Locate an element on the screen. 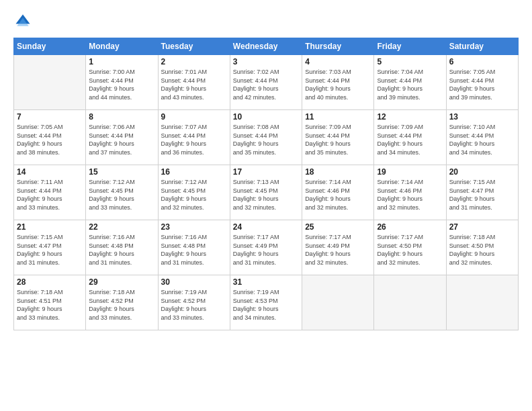 The image size is (532, 411). day-info: Sunrise: 7:17 AM Sunset: 4:50 PM Dayligh… is located at coordinates (410, 250).